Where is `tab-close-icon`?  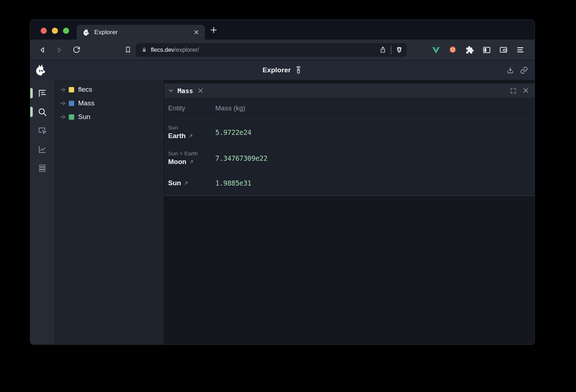 tab-close-icon is located at coordinates (197, 32).